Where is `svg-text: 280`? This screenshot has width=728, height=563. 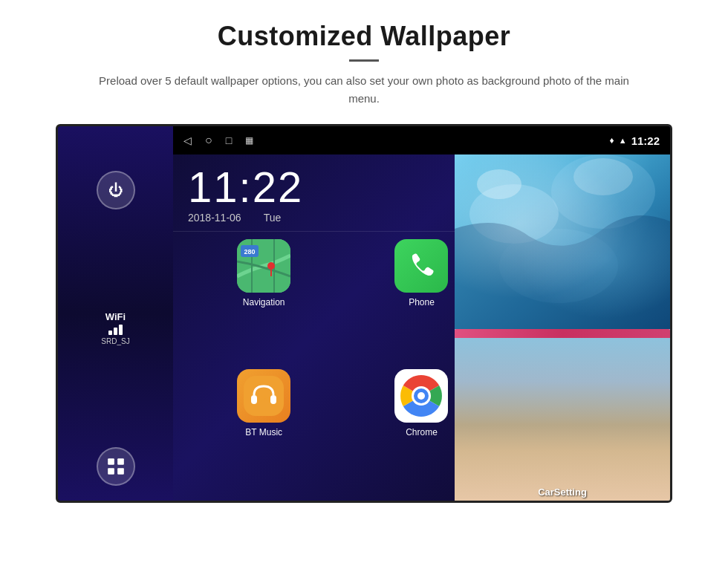 svg-text: 280 is located at coordinates (250, 252).